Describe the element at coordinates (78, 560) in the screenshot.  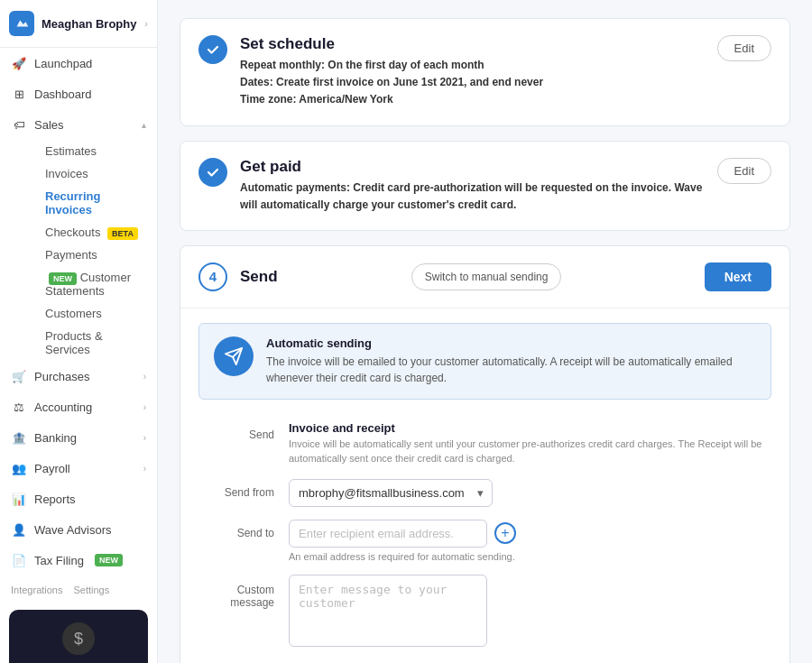
I see `sidebar-item-tax-filing: 📄 Tax Filing NEW` at that location.